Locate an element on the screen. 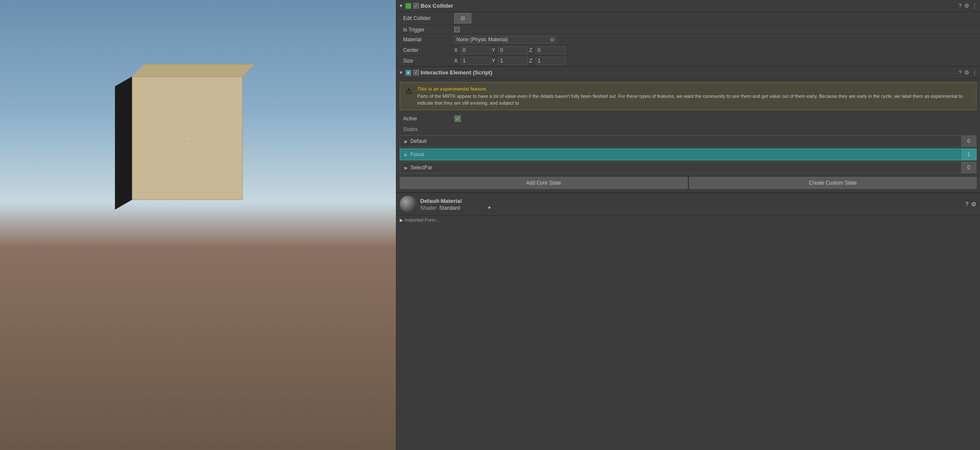  state-focus-name: Focus is located at coordinates (417, 154).